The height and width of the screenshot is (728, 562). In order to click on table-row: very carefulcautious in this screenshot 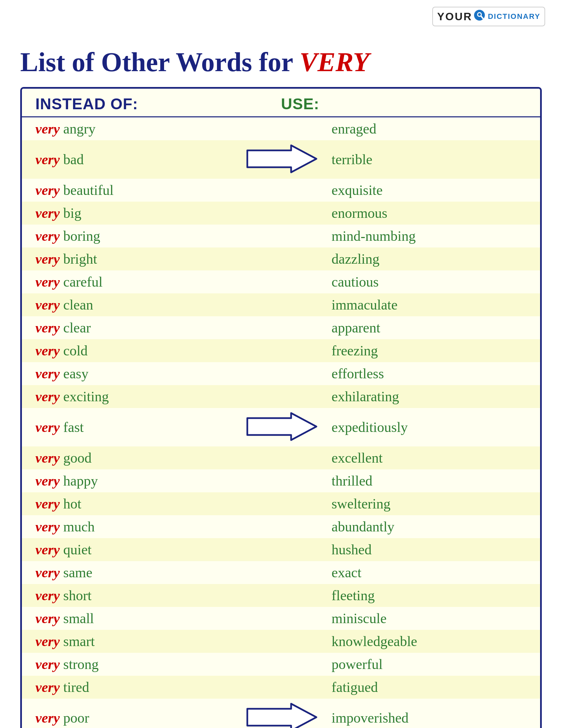, I will do `click(281, 282)`.